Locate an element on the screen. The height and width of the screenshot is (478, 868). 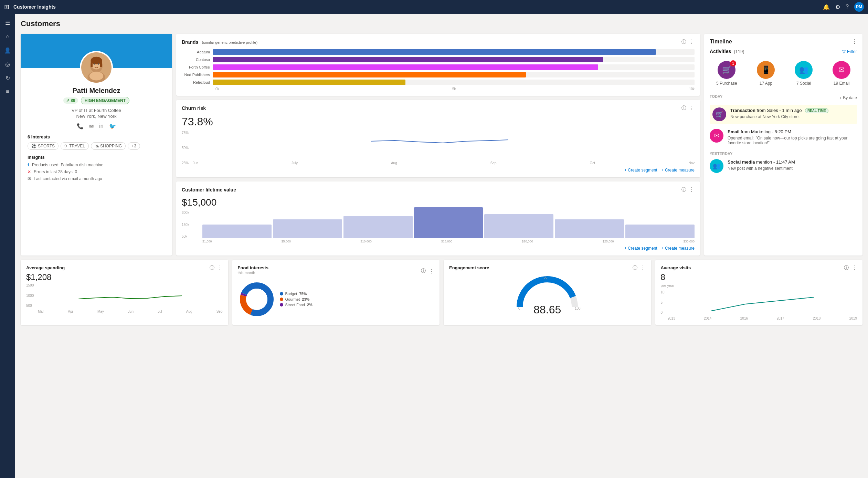
sort-button: ↕ By date is located at coordinates (848, 98).